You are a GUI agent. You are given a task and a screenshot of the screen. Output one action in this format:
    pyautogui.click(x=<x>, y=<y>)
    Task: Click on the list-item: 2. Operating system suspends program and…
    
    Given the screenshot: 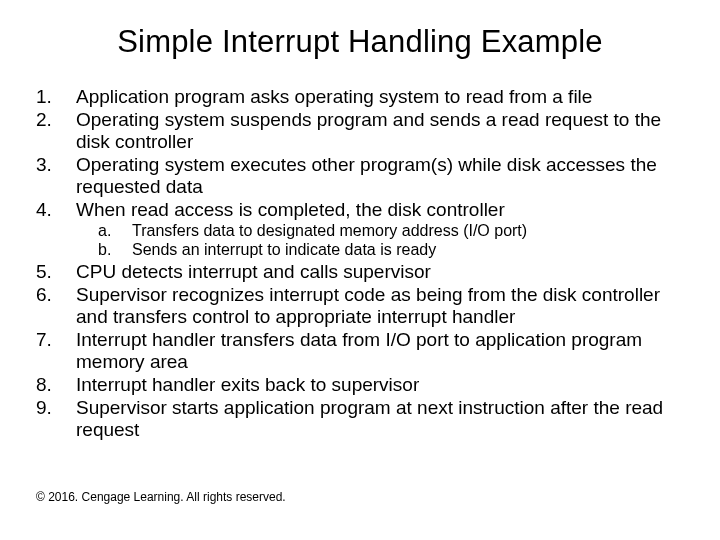 What is the action you would take?
    pyautogui.click(x=360, y=131)
    